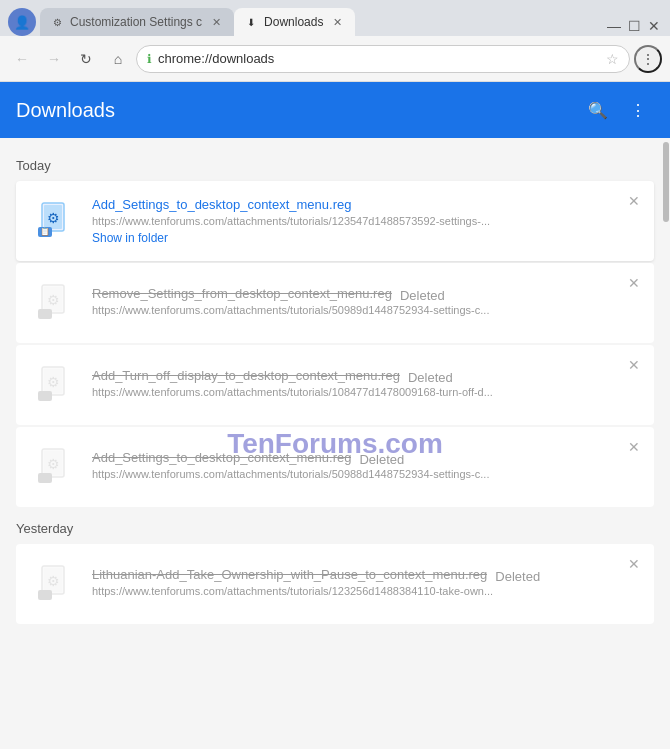  I want to click on yesterday-section-label: Yesterday, so click(335, 526).